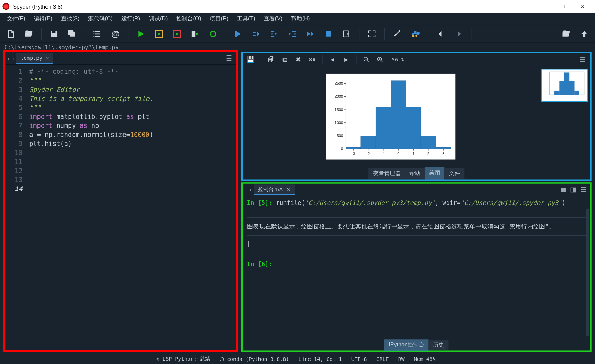 The height and width of the screenshot is (364, 595). Describe the element at coordinates (311, 34) in the screenshot. I see `continue-button` at that location.